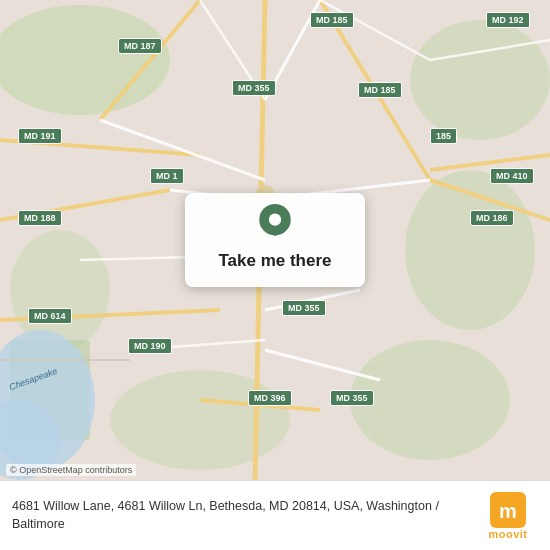 The height and width of the screenshot is (550, 550). What do you see at coordinates (508, 516) in the screenshot?
I see `moovit-logo: m moovit` at bounding box center [508, 516].